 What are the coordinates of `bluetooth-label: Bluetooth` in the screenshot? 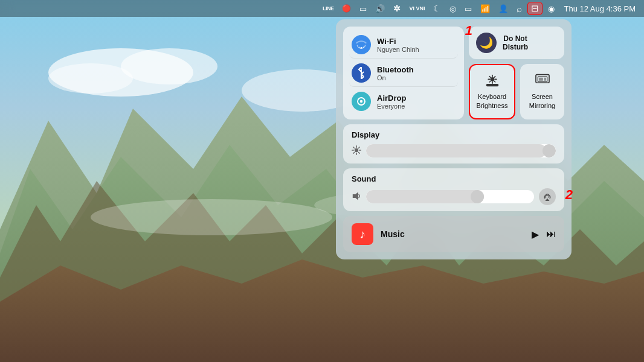 It's located at (395, 70).